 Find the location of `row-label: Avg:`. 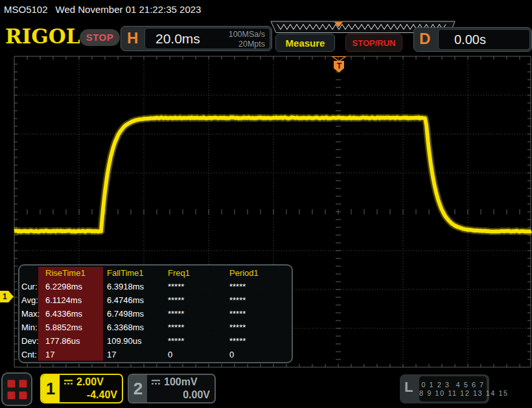

row-label: Avg: is located at coordinates (32, 300).